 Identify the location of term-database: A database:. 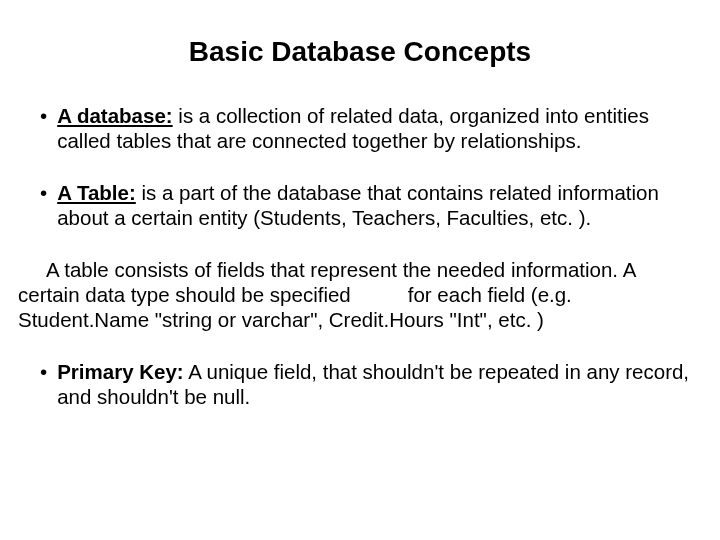
(114, 116).